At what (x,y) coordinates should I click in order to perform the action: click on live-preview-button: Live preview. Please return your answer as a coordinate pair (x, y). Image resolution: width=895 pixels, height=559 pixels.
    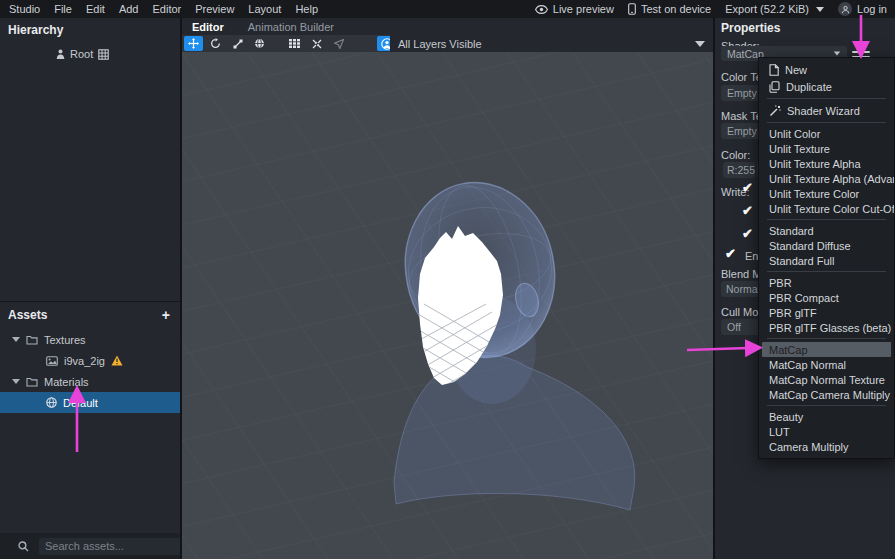
    Looking at the image, I should click on (574, 9).